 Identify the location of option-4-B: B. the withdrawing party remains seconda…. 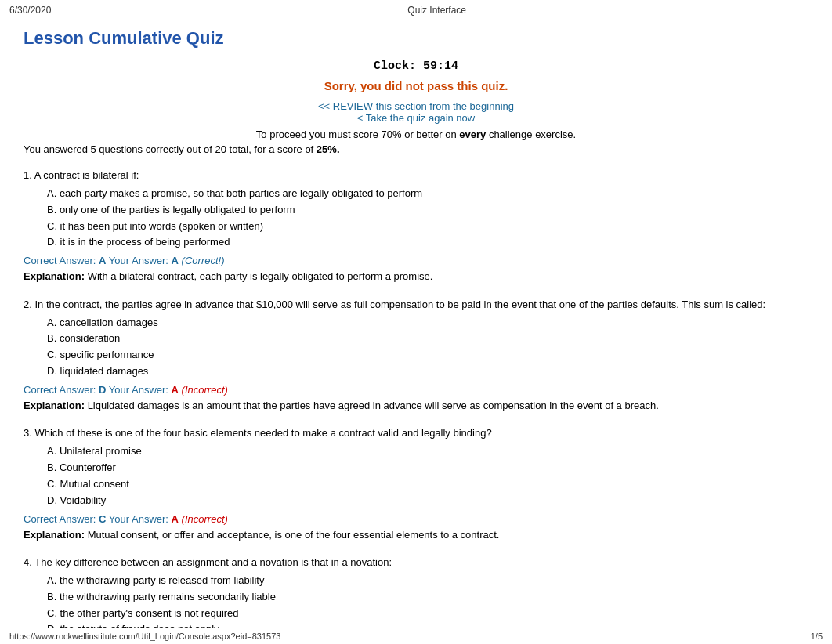
(428, 597).